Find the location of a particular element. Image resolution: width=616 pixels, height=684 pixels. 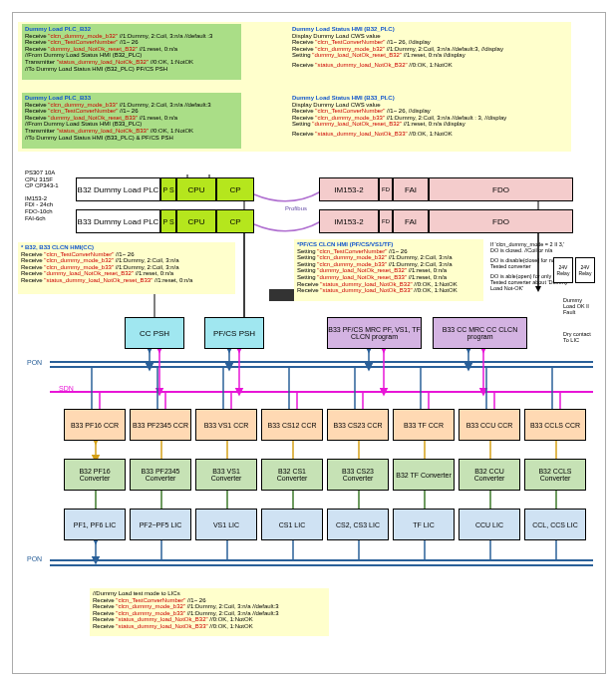

left-note: PS307 10A CPU 315F CP CP343-1 IM153-2 FD… is located at coordinates (47, 195).